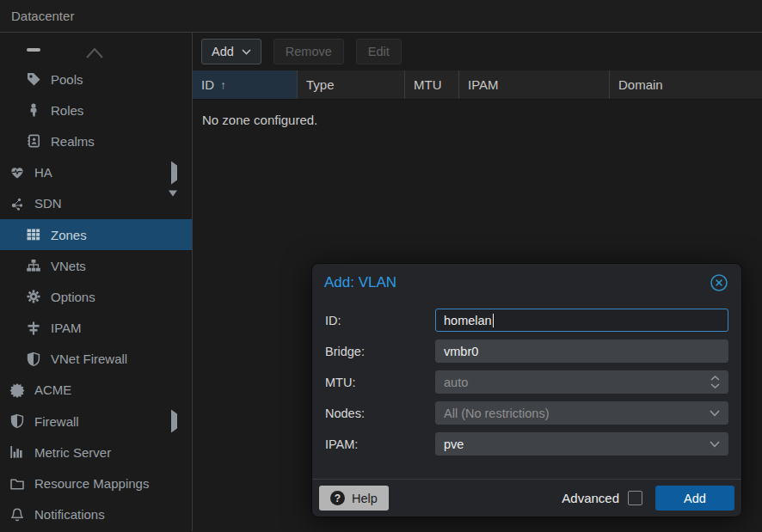  Describe the element at coordinates (69, 235) in the screenshot. I see `sidebar-item-label: Zones` at that location.